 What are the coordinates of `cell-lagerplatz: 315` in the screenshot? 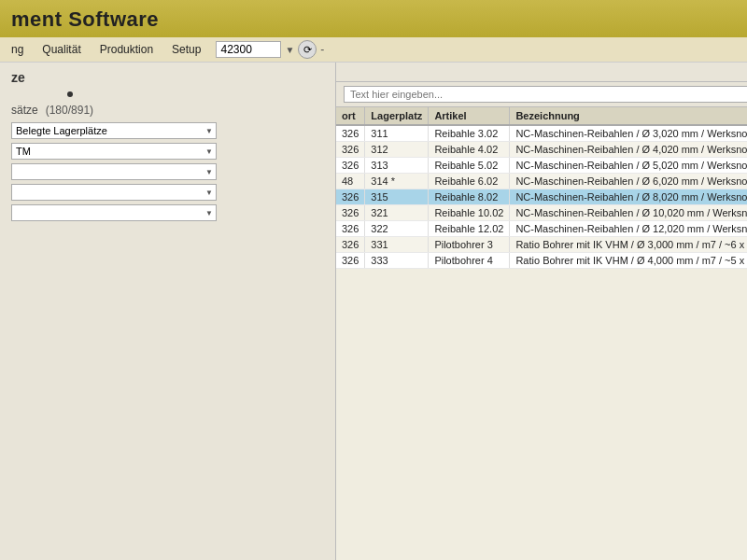 It's located at (397, 198).